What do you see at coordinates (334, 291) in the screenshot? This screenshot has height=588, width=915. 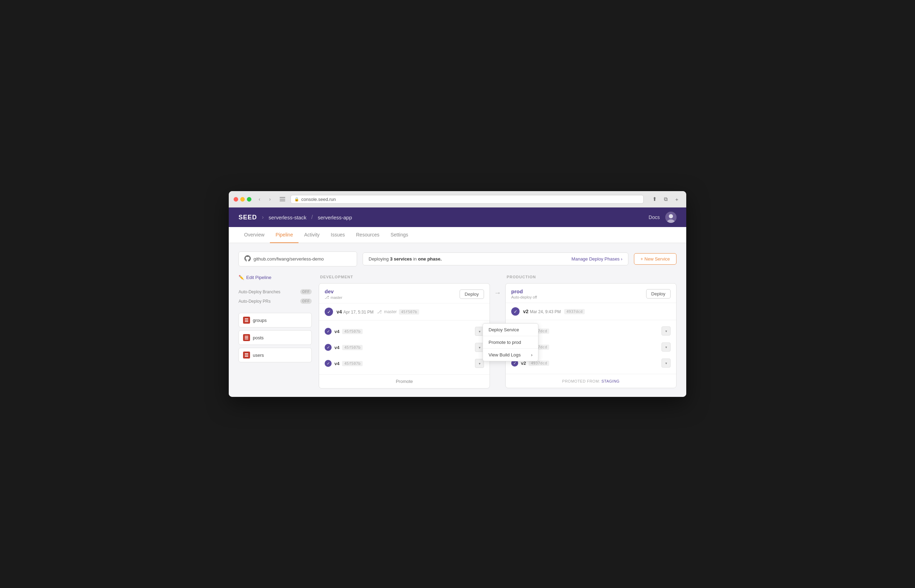 I see `dev-env-name: dev` at bounding box center [334, 291].